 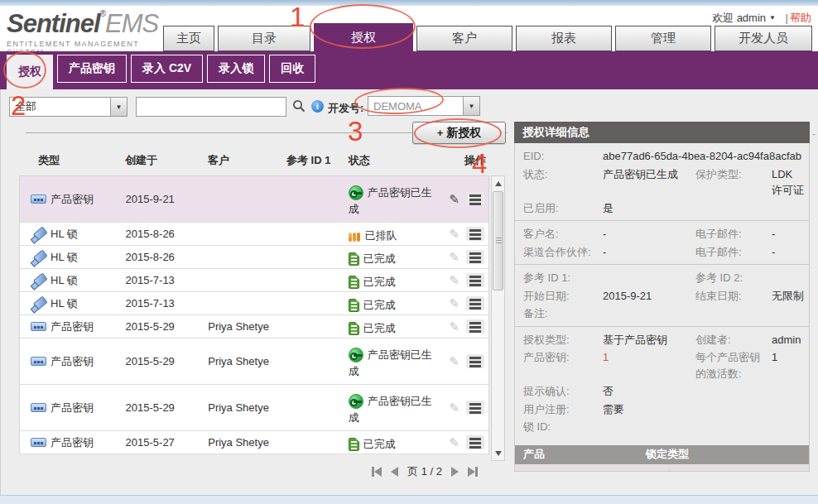 What do you see at coordinates (814, 134) in the screenshot?
I see `panel-collapse-handle: -` at bounding box center [814, 134].